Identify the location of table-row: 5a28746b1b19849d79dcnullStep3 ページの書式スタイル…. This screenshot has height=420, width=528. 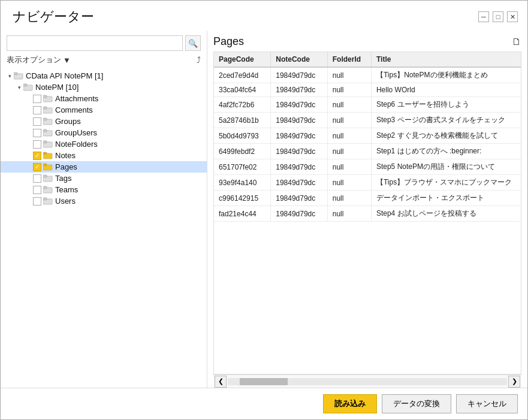
(368, 120).